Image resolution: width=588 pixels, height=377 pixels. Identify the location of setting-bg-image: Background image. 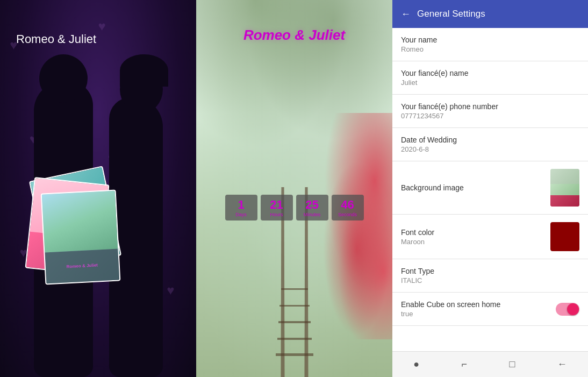
(490, 188).